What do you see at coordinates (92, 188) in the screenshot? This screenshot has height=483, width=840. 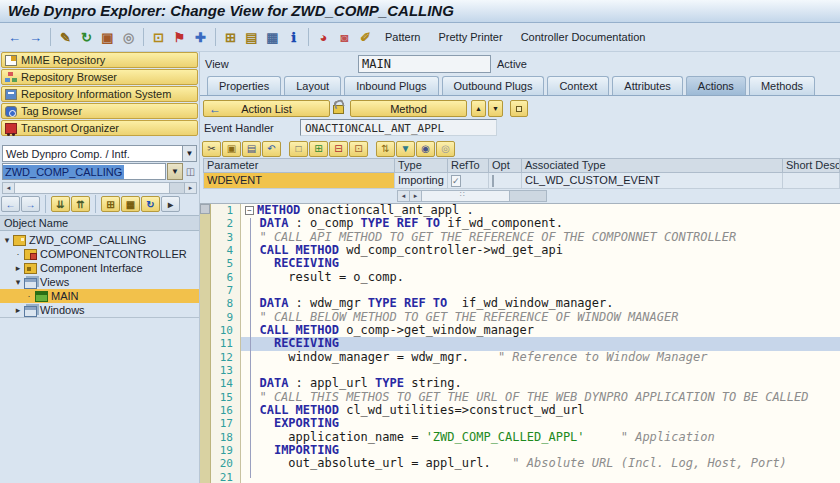 I see `scrollbar-thumb` at bounding box center [92, 188].